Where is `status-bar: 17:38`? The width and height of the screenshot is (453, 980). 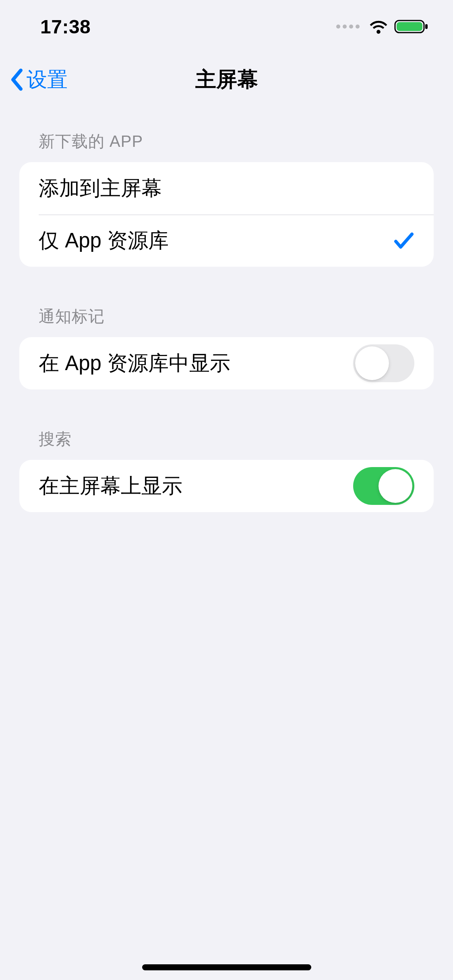 status-bar: 17:38 is located at coordinates (226, 27).